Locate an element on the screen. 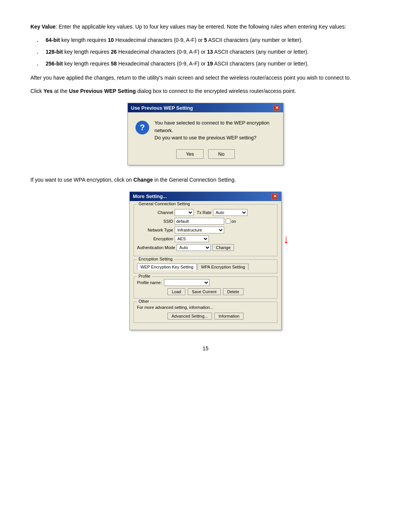 The image size is (411, 532). general-connection-section: General Connection Setting Channel Tx Ra… is located at coordinates (206, 230).